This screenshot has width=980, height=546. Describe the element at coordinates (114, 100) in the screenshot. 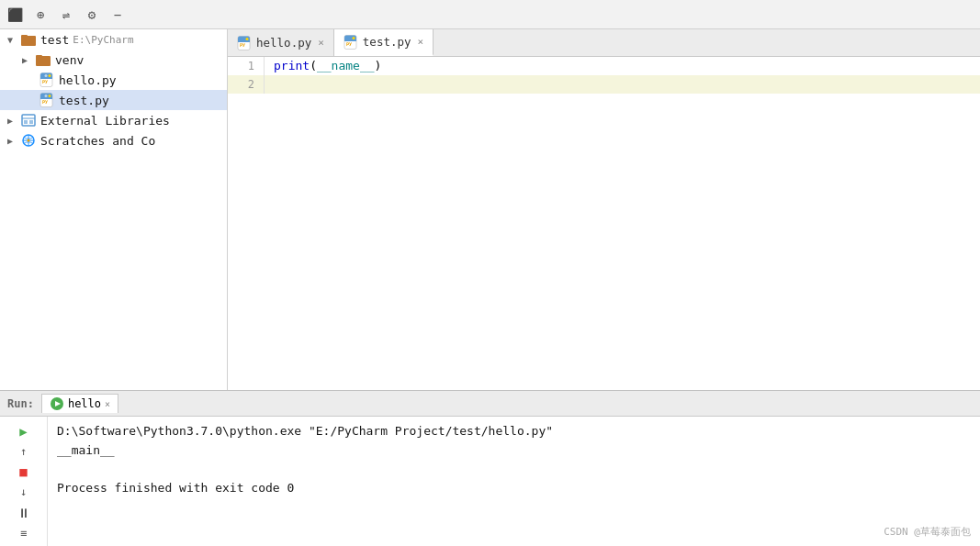

I see `sidebar-item-test-py: py test.py` at that location.